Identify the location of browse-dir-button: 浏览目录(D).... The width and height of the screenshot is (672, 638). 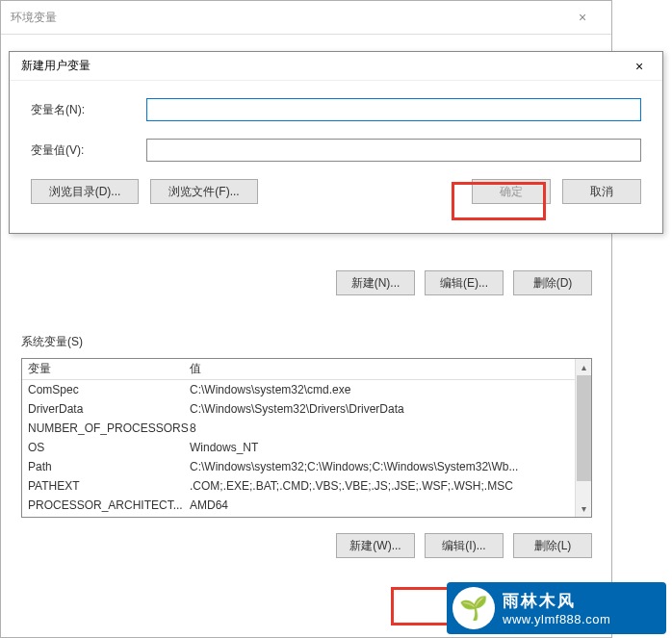
(85, 191).